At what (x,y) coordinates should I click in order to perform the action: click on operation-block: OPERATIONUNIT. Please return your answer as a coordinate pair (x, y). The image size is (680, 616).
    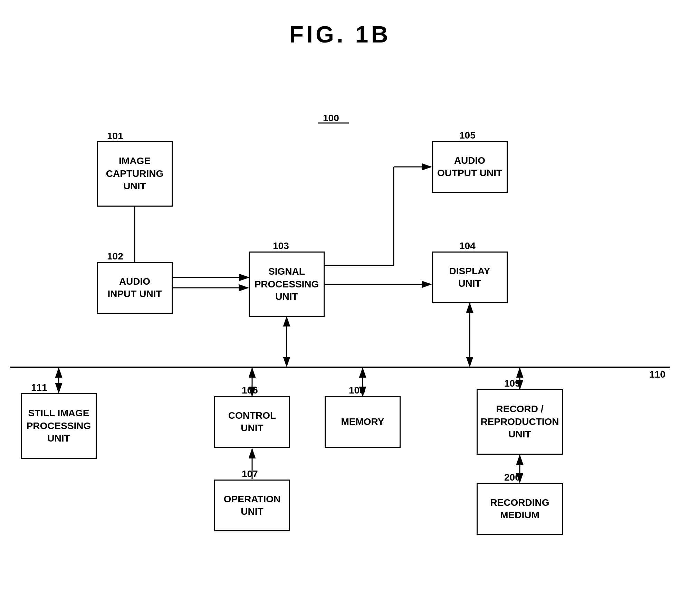
    Looking at the image, I should click on (252, 505).